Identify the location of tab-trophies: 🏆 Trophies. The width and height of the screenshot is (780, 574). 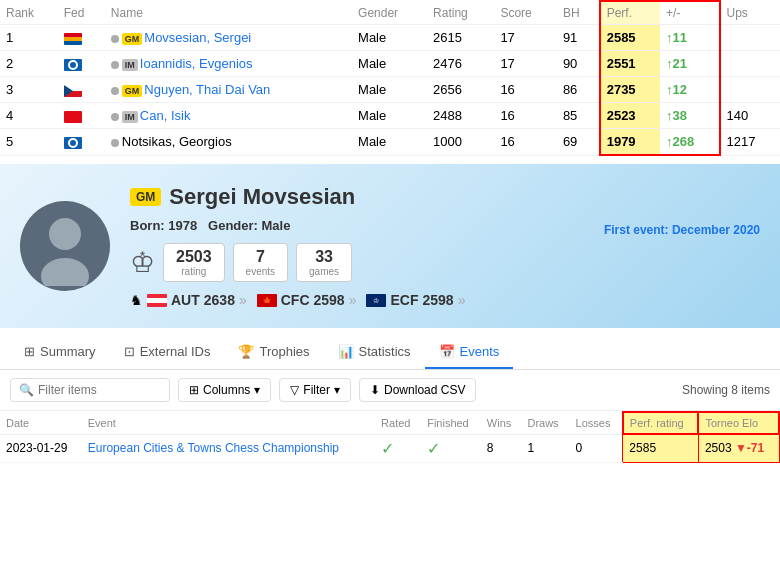
(274, 352).